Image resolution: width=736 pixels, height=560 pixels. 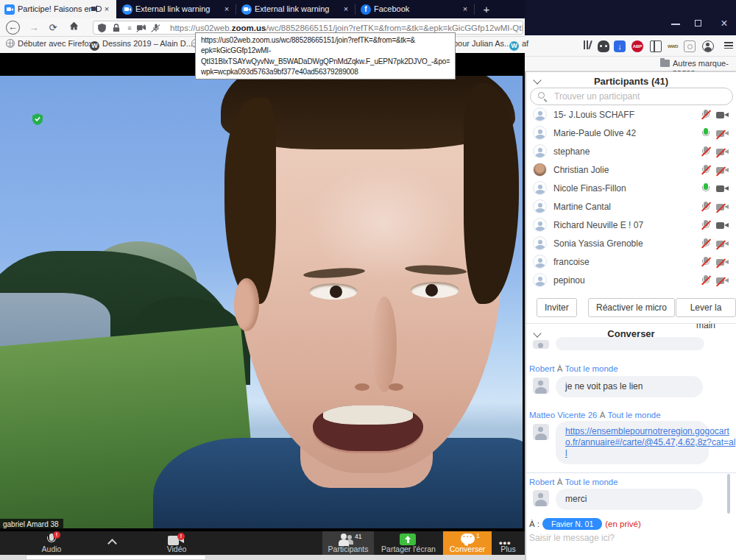 I want to click on account-icon, so click(x=708, y=46).